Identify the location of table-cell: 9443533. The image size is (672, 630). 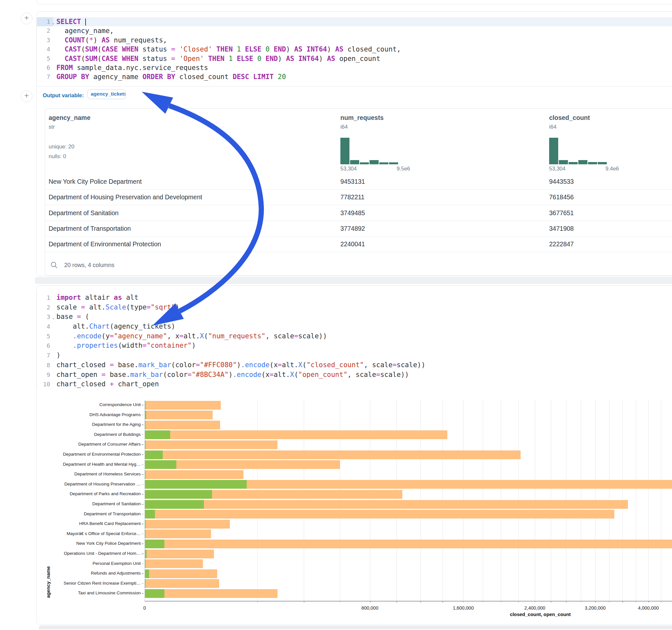
(561, 181).